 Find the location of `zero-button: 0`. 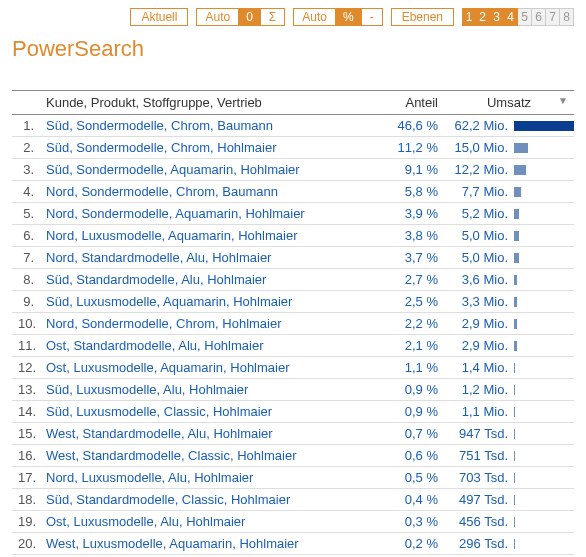

zero-button: 0 is located at coordinates (250, 17).